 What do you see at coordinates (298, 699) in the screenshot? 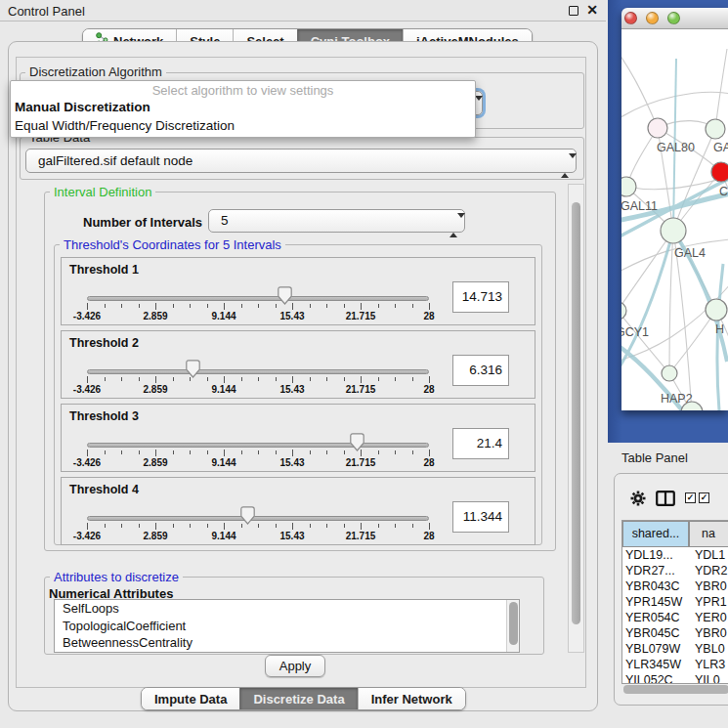
I see `tab-discretize-data: Discretize Data` at bounding box center [298, 699].